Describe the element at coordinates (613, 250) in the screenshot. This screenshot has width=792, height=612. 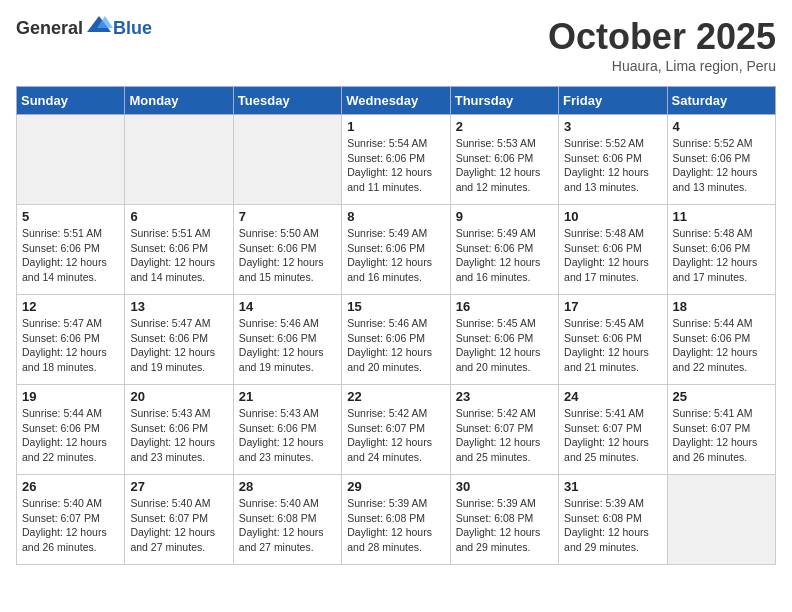
I see `calendar-cell: 10Sunrise: 5:48 AM Sunset: 6:06 PM Dayli…` at that location.